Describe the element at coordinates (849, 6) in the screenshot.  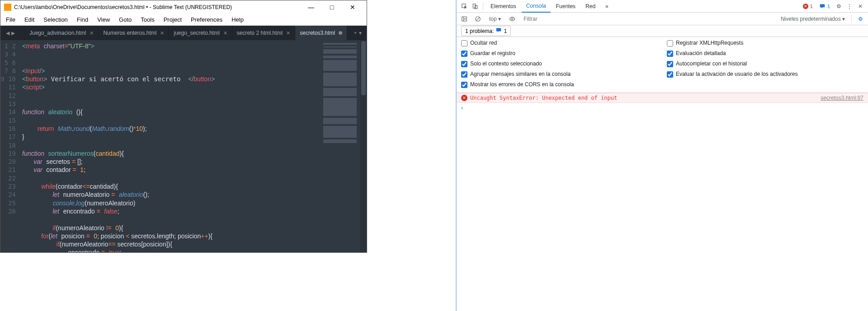
I see `kebab-menu-icon: ⋮` at that location.